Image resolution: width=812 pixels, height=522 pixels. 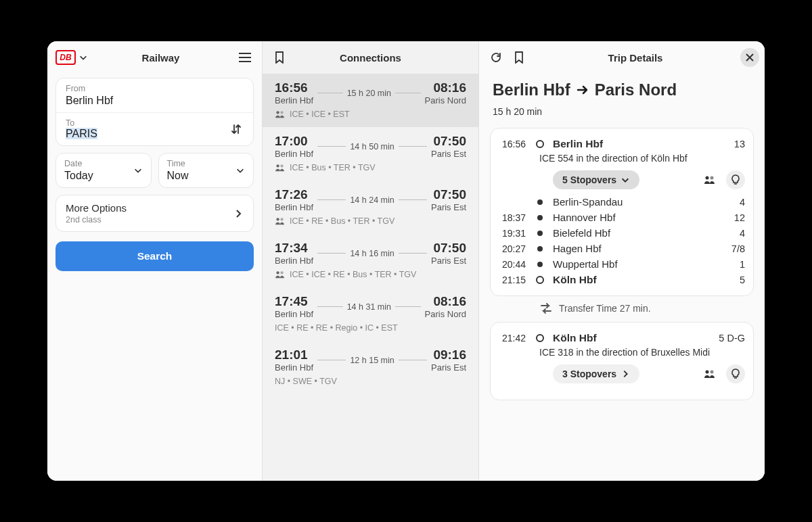 I want to click on dep-time: 17:45, so click(x=294, y=302).